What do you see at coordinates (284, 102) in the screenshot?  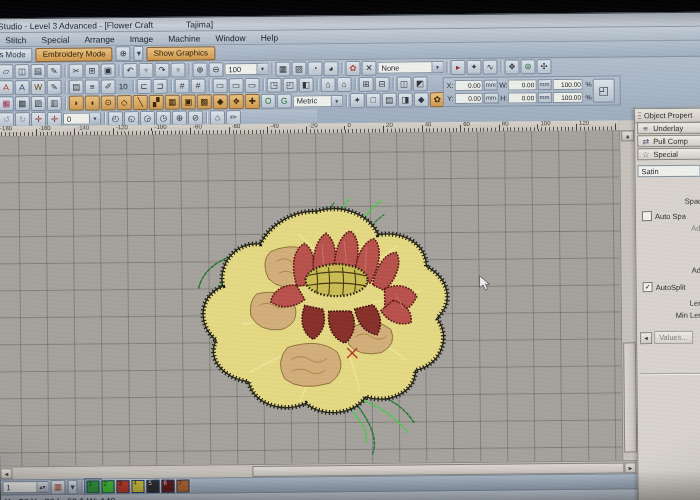 I see `outline-group-icon: G` at bounding box center [284, 102].